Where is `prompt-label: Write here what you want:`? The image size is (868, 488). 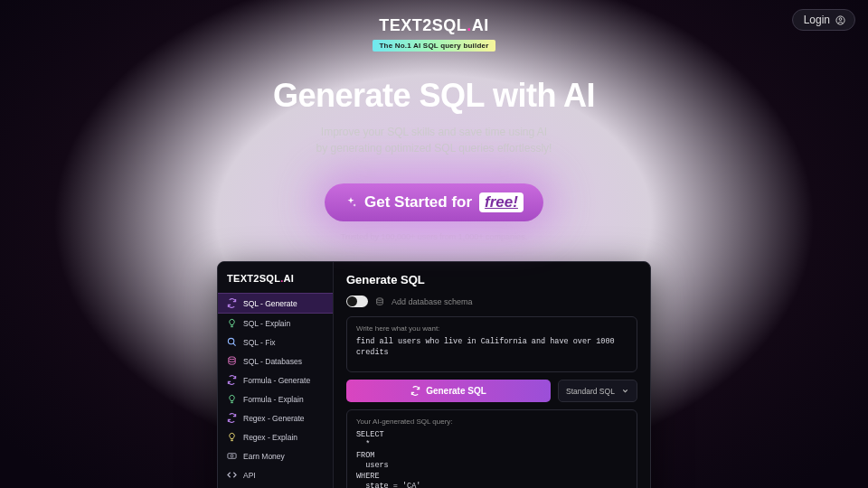 prompt-label: Write here what you want: is located at coordinates (492, 329).